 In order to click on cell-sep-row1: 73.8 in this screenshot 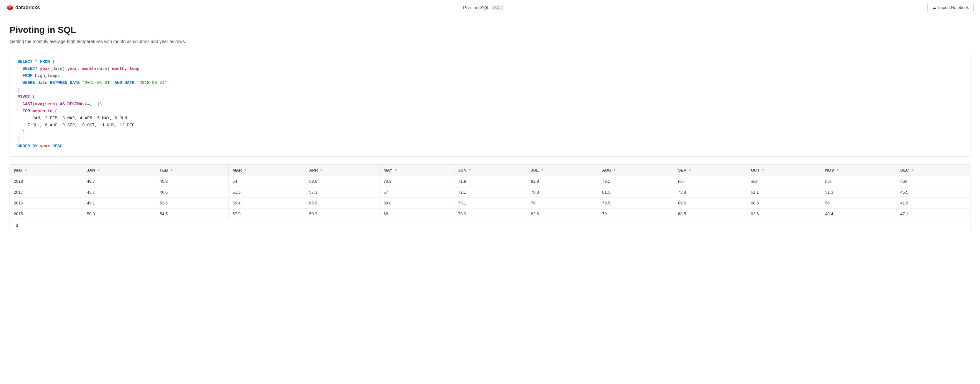, I will do `click(711, 193)`.